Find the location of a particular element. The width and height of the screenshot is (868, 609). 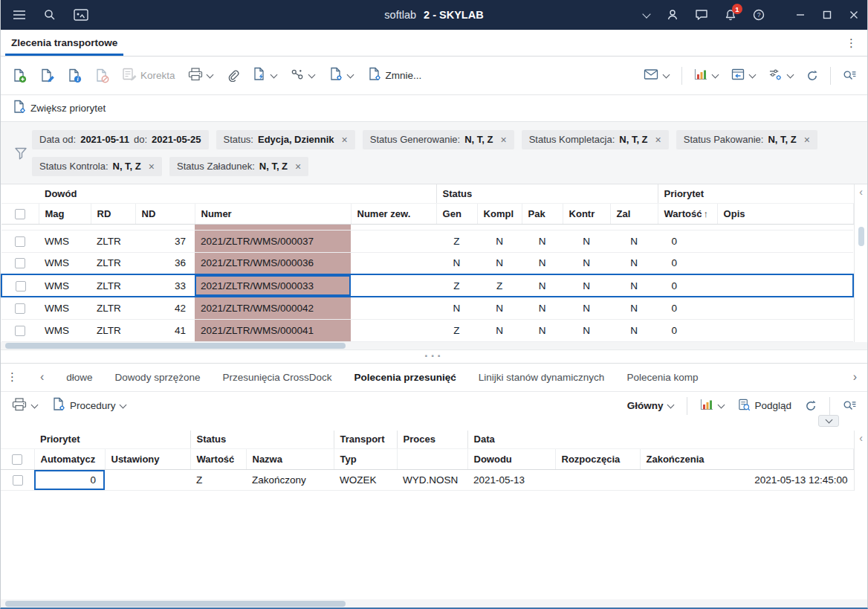

col-nazwa: Nazwa is located at coordinates (290, 460).